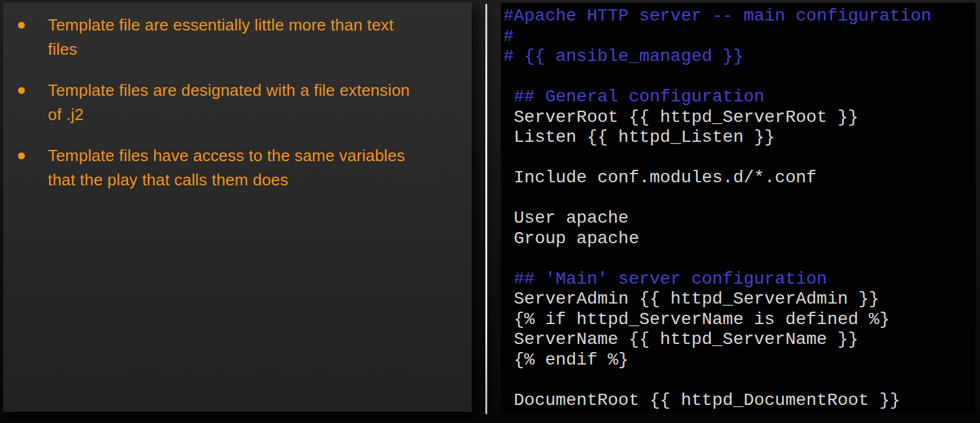  What do you see at coordinates (740, 340) in the screenshot?
I see `code-line: ServerName {{ httpd_ServerName }}` at bounding box center [740, 340].